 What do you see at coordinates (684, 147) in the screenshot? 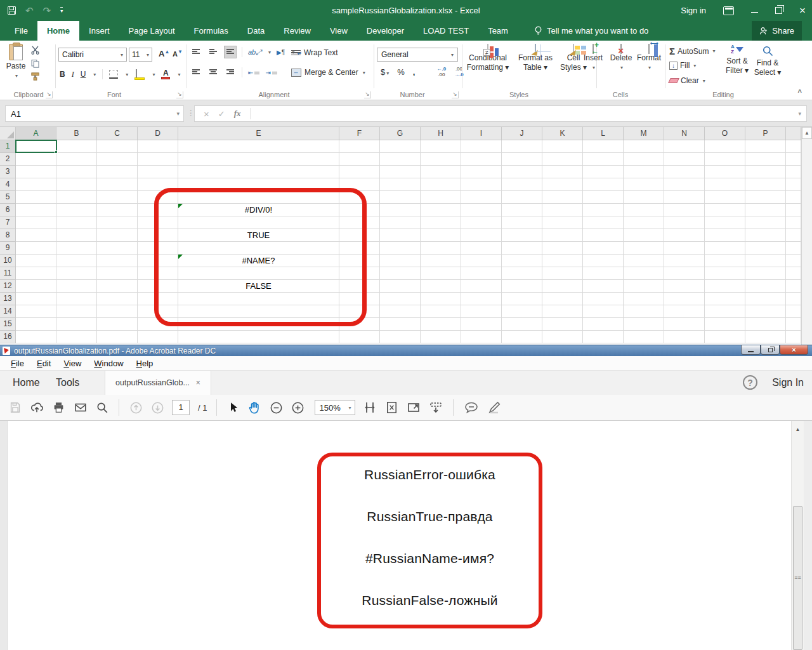
I see `cell-N1` at bounding box center [684, 147].